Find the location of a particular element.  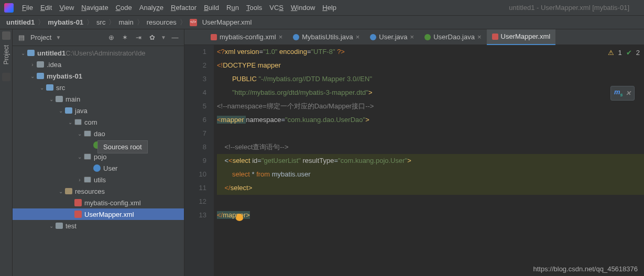

tree-node: ⌄dao is located at coordinates (99, 134).